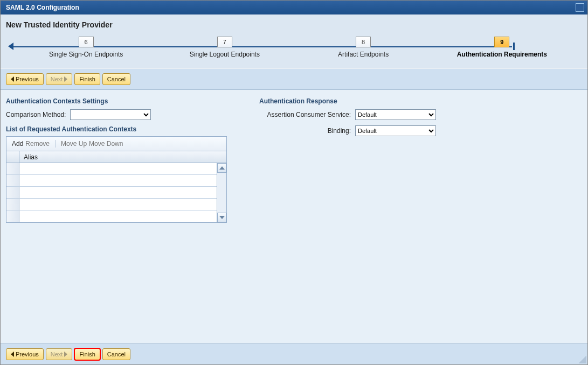  What do you see at coordinates (363, 47) in the screenshot?
I see `roadmap-step-8: 8 Artifact Endpoints` at bounding box center [363, 47].